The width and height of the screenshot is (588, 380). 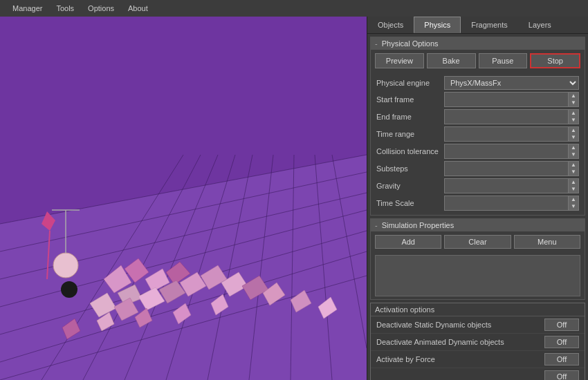 What do you see at coordinates (547, 242) in the screenshot?
I see `menu-button: Menu` at bounding box center [547, 242].